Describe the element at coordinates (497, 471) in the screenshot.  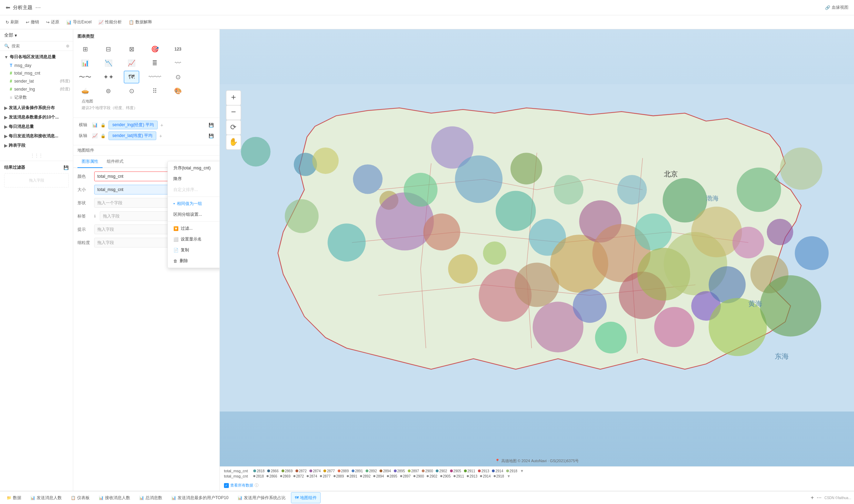
I see `legend-item-2914: 2914` at that location.